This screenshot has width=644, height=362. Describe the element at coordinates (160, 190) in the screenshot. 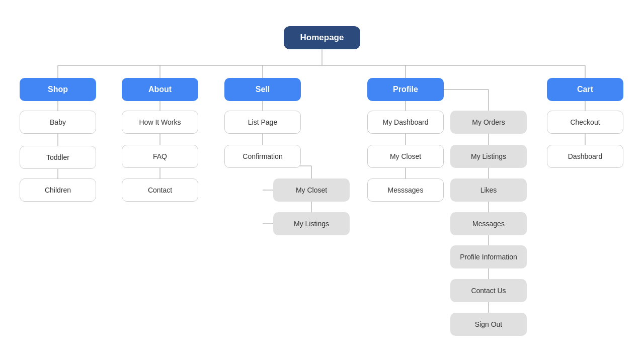

I see `contact-node: Contact` at that location.